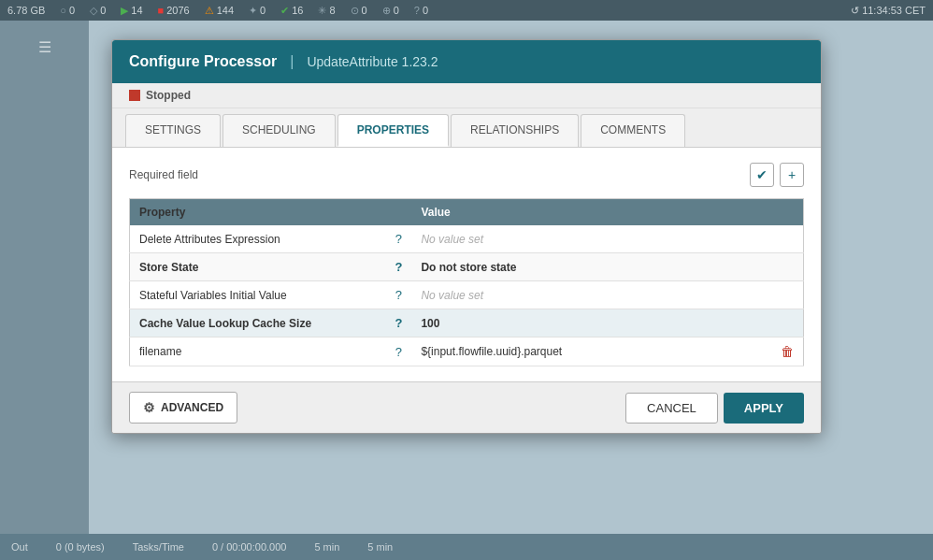 The width and height of the screenshot is (933, 560). Describe the element at coordinates (466, 95) in the screenshot. I see `status-bar: Stopped` at that location.